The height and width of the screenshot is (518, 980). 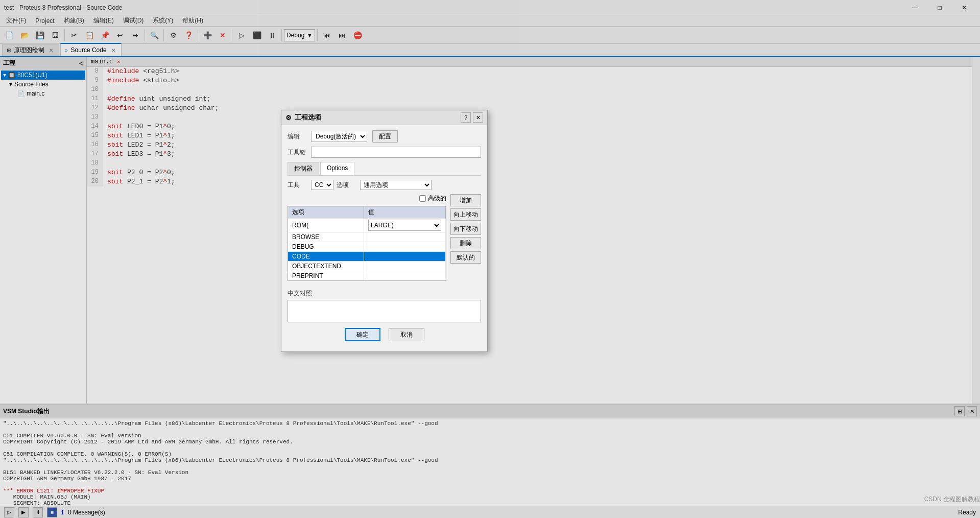 I want to click on options-table: 选项 值 ROM( LAR, so click(x=367, y=243).